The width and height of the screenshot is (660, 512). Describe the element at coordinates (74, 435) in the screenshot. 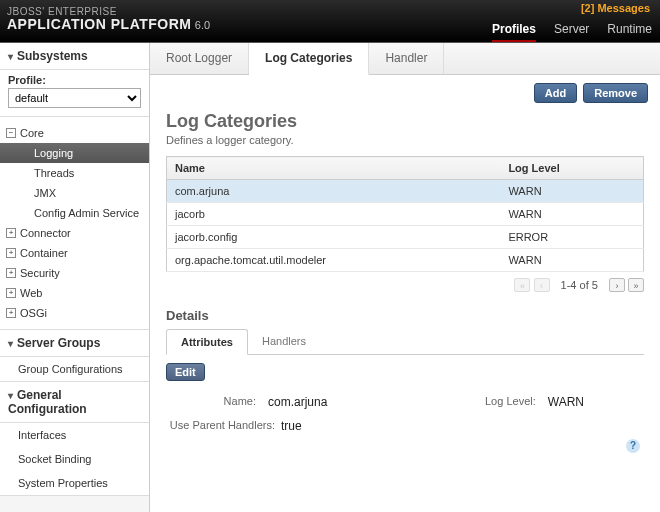

I see `sidebar-item-interfaces: Interfaces` at that location.